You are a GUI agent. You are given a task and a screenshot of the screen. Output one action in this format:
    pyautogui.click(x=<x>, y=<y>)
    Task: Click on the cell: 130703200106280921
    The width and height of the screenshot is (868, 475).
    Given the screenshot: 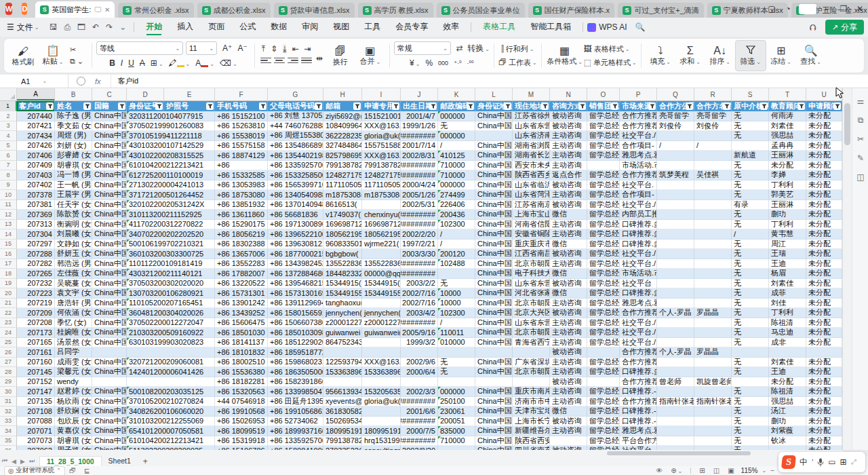 What is the action you would take?
    pyautogui.click(x=171, y=293)
    